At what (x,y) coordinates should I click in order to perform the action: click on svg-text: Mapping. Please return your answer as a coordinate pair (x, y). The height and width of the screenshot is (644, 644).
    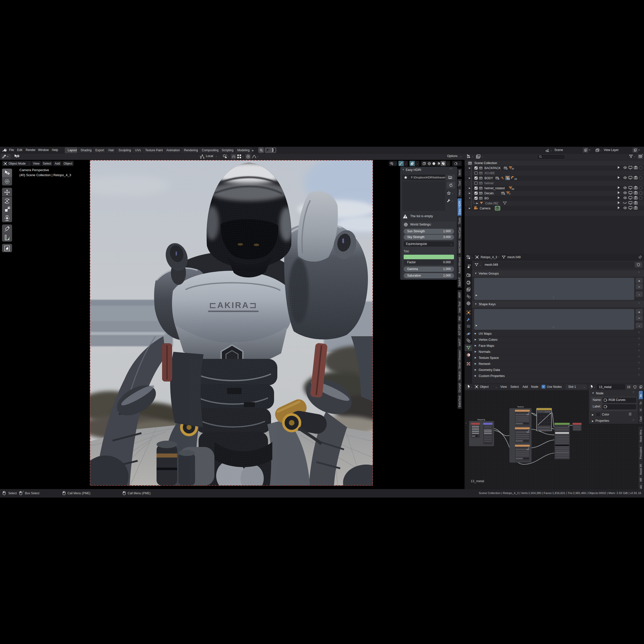
    Looking at the image, I should click on (481, 420).